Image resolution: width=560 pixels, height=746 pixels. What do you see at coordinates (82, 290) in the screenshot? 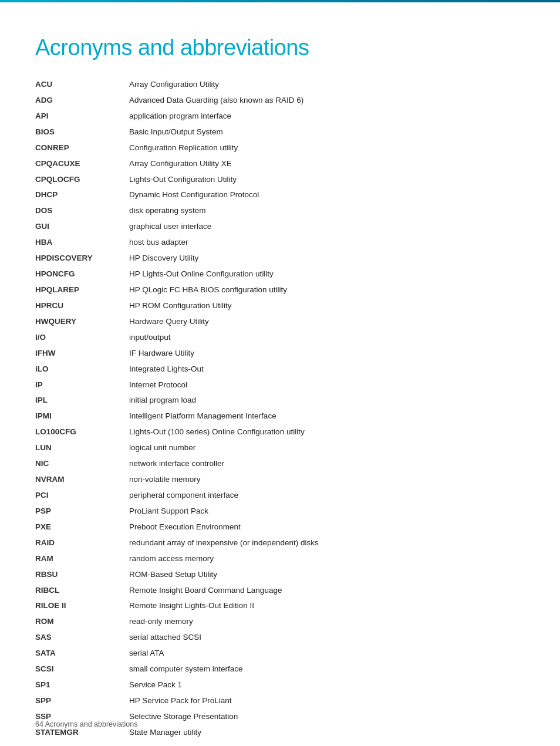
I see `abbreviation-cell: HPQLAREP` at bounding box center [82, 290].